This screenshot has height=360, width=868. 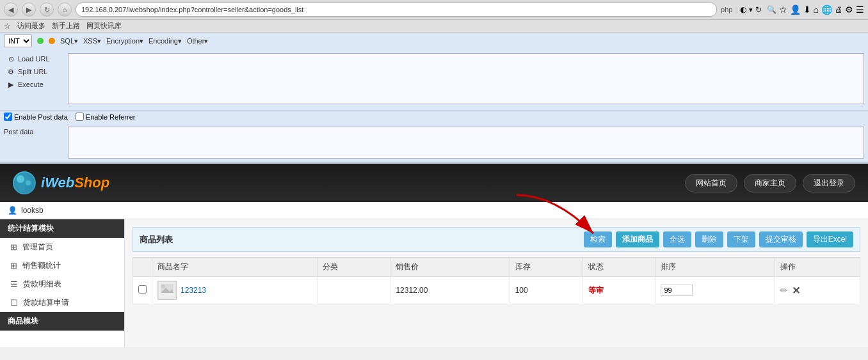 What do you see at coordinates (497, 239) in the screenshot?
I see `product-list-header: 商品列表 检索 添加商品 全选 删除 下架 提交审核 导出Excel` at bounding box center [497, 239].